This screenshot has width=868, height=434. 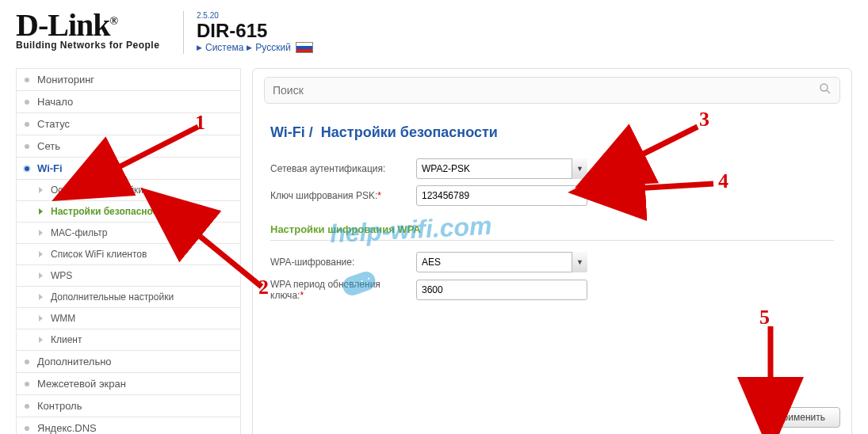 What do you see at coordinates (255, 31) in the screenshot?
I see `model-name: DIR-615` at bounding box center [255, 31].